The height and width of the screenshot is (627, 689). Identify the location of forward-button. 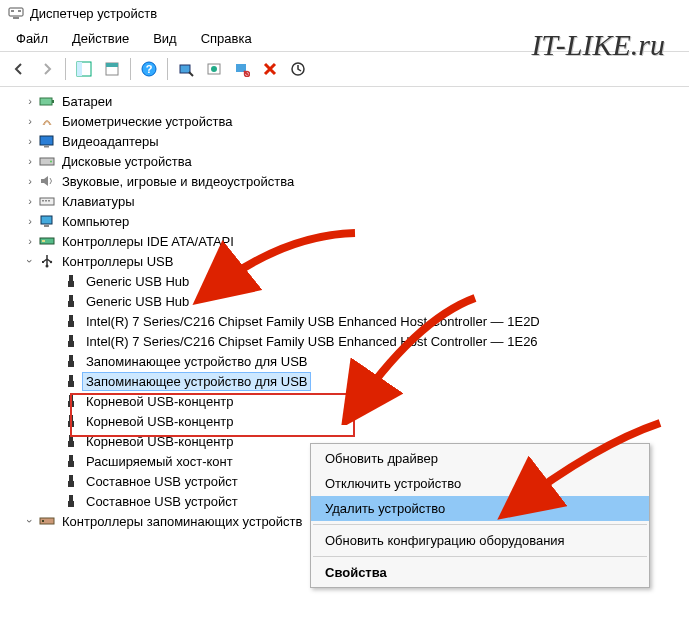
(47, 69).